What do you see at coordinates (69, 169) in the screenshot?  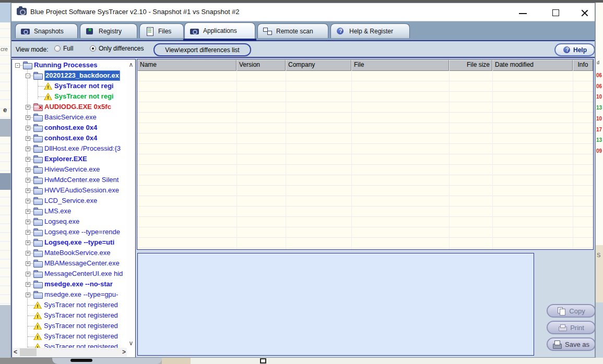 I see `tree-item: + HiviewService.exe` at bounding box center [69, 169].